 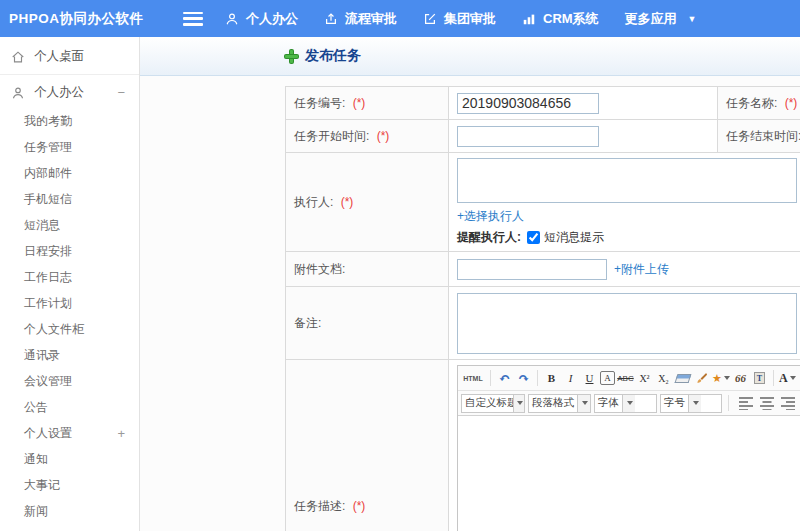 I want to click on menu-toggle-icon, so click(x=193, y=19).